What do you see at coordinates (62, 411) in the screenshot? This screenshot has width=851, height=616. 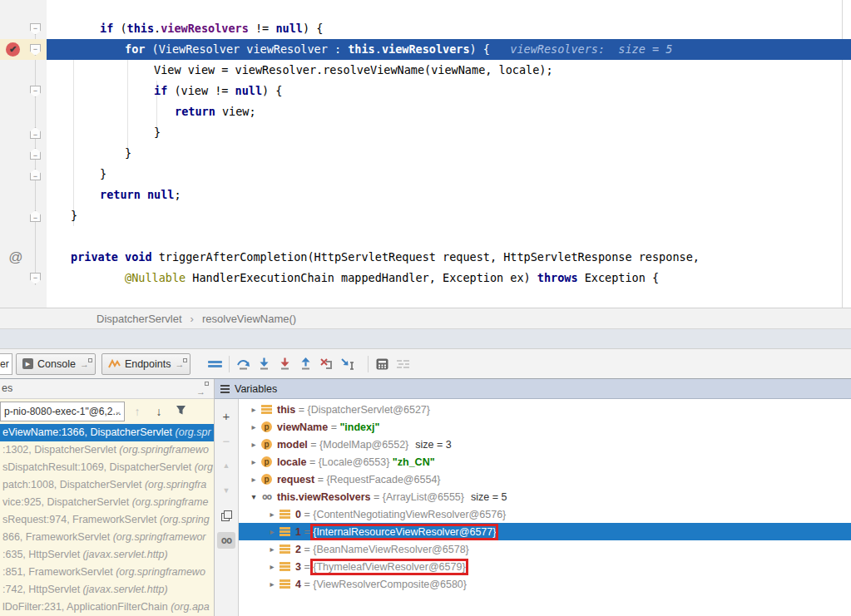 I see `thread-dropdown: p-nio-8080-exec-1"@6,2... ⌄` at bounding box center [62, 411].